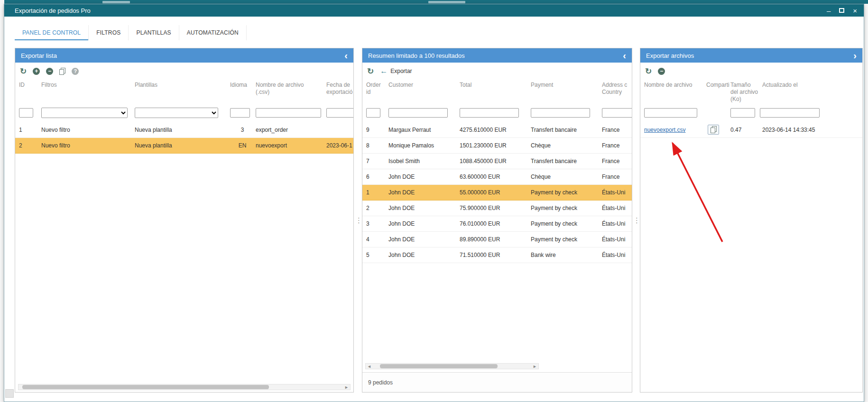  I want to click on filter-nombre-archivo-input, so click(671, 113).